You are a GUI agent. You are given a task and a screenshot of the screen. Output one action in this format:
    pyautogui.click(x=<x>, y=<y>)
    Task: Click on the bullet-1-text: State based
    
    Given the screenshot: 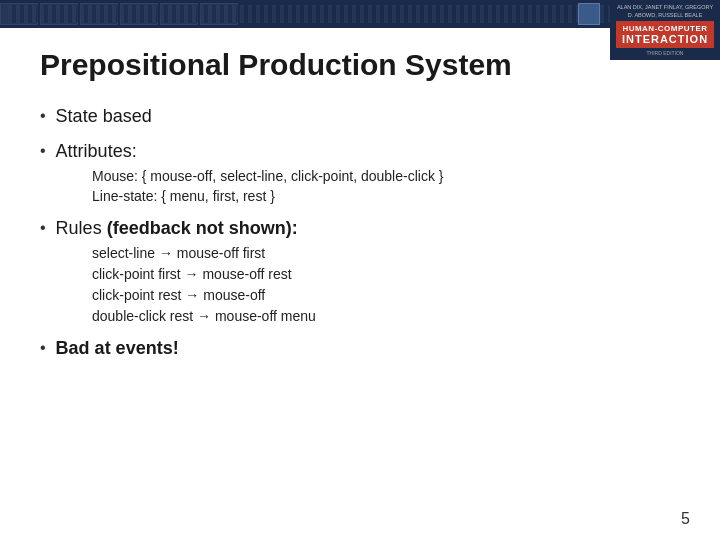 What is the action you would take?
    pyautogui.click(x=104, y=116)
    